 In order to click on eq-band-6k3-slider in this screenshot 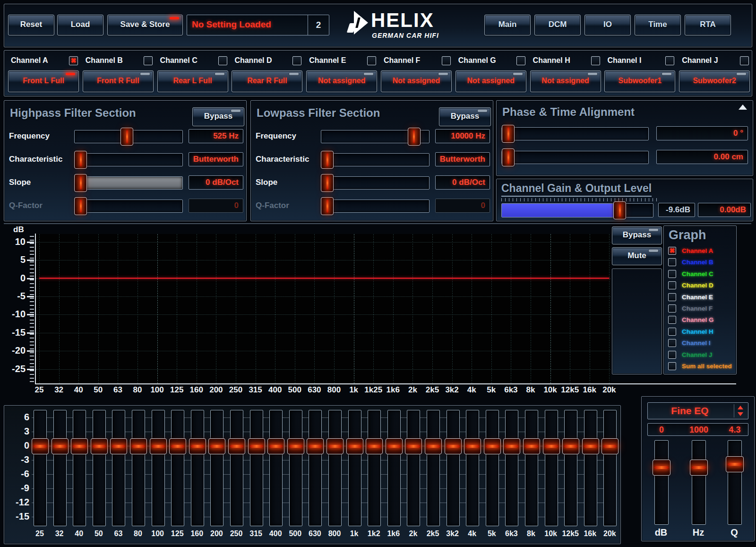, I will do `click(512, 468)`.